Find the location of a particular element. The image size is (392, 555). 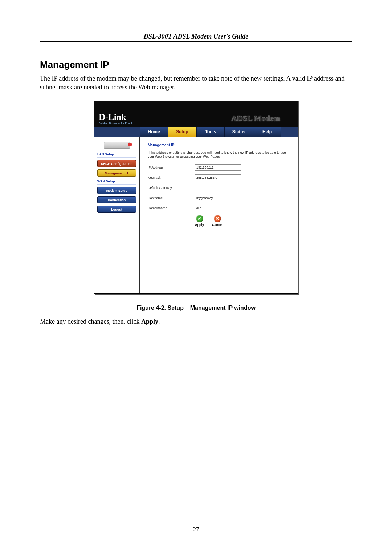

follow-paragraph: Make any desired changes, then, click Ap… is located at coordinates (196, 322).